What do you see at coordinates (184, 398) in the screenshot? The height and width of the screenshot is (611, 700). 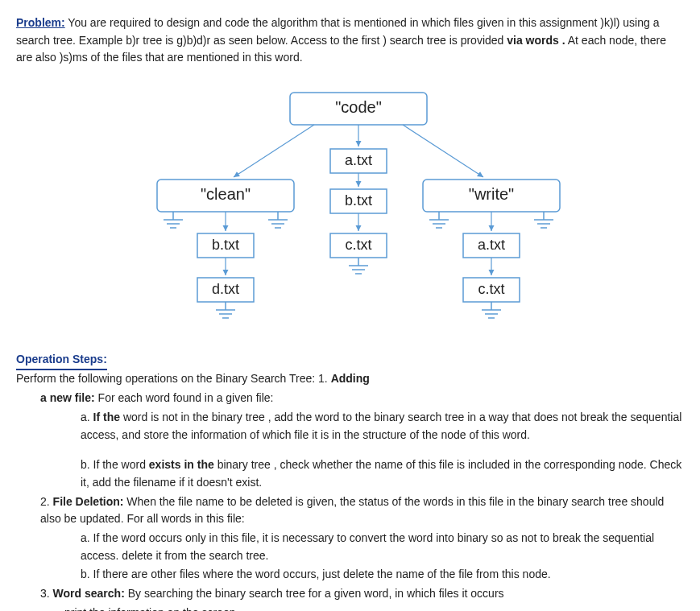 I see `ops-newfile-text: For each word found in a given file:` at bounding box center [184, 398].